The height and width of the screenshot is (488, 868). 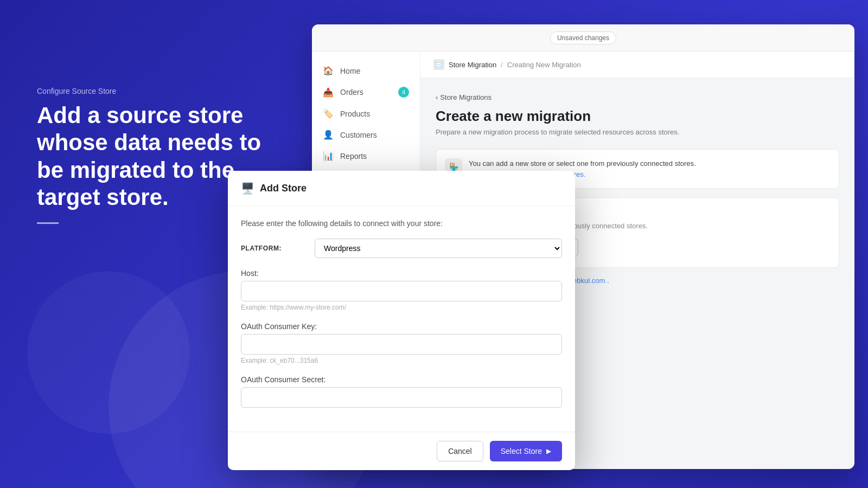 I want to click on sidebar-item-label: Reports, so click(x=354, y=156).